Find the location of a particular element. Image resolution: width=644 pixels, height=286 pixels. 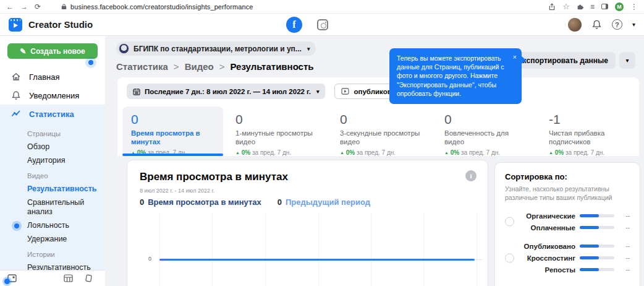

sort-groups: Органические-- Оплаченные-- Опубликовано… is located at coordinates (567, 248).